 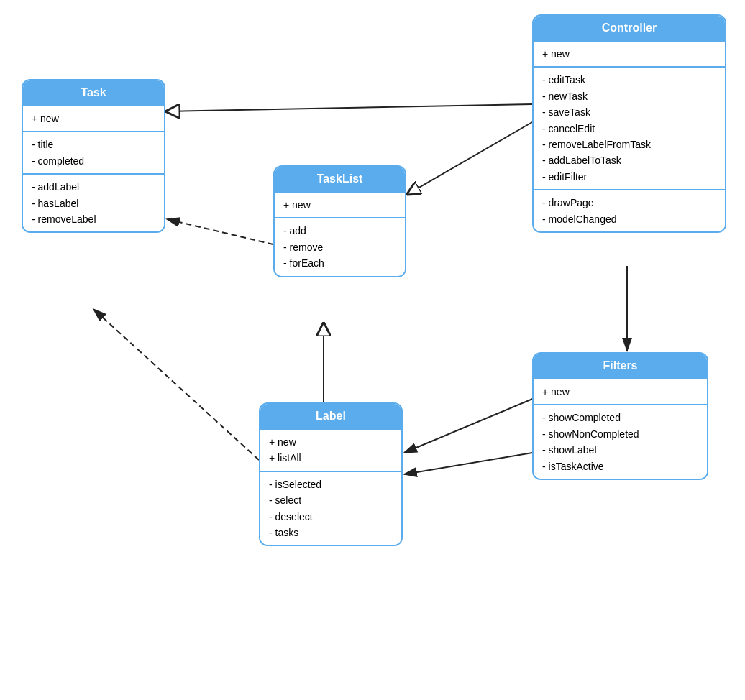 What do you see at coordinates (620, 416) in the screenshot?
I see `filters-class: Filters + new - showCompleted - showNonC…` at bounding box center [620, 416].